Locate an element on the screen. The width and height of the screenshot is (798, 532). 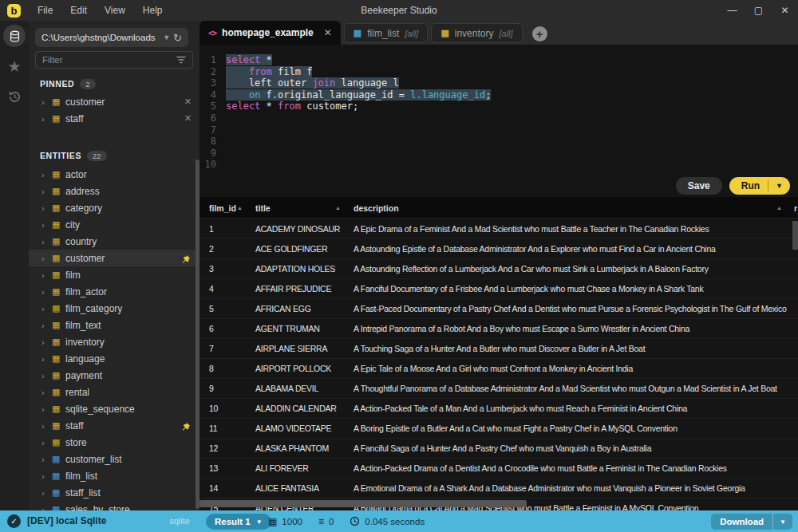
cell-description: A Action-Packed Drama of a Dentist And a… is located at coordinates (572, 469).